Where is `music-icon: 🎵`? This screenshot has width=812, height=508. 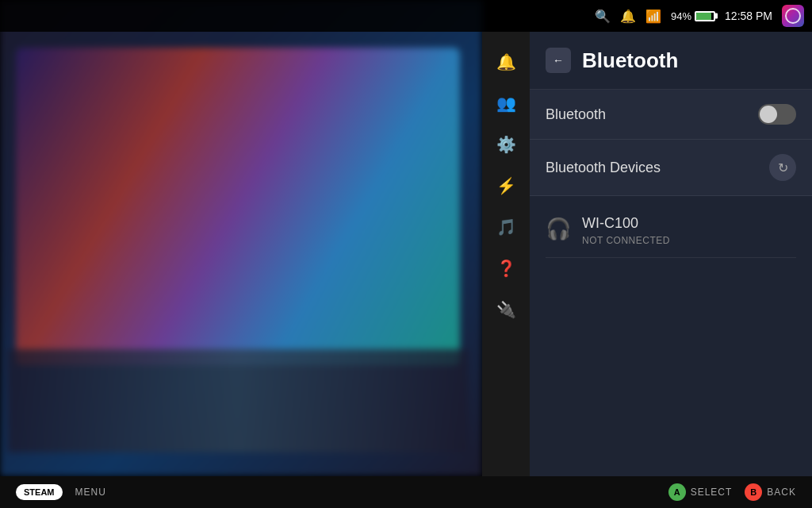
music-icon: 🎵 is located at coordinates (506, 227).